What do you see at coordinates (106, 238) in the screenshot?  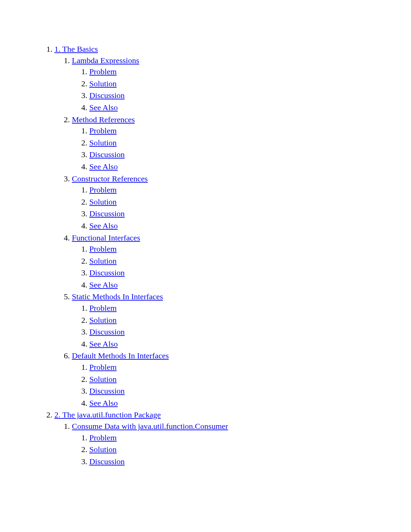 I see `toc-link-functional-interfaces: Functional Interfaces` at bounding box center [106, 238].